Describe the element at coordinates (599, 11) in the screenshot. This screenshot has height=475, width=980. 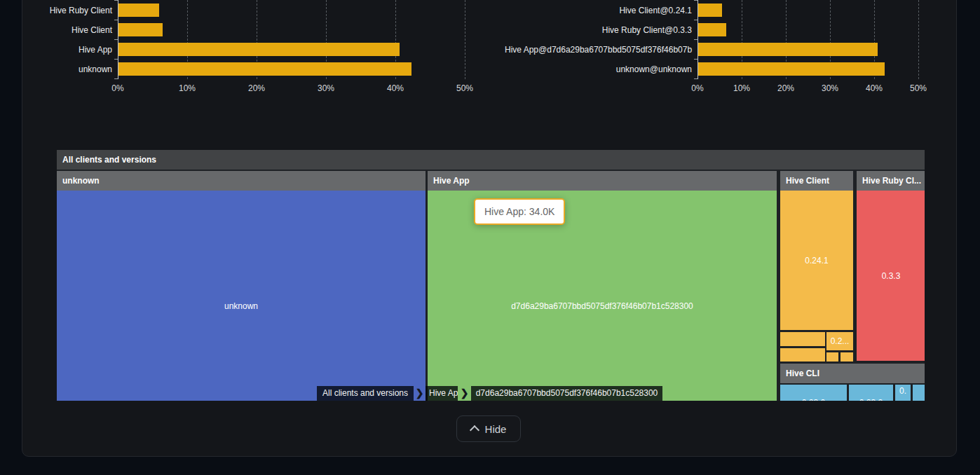
I see `category-label: Hive Client@0.24.1` at that location.